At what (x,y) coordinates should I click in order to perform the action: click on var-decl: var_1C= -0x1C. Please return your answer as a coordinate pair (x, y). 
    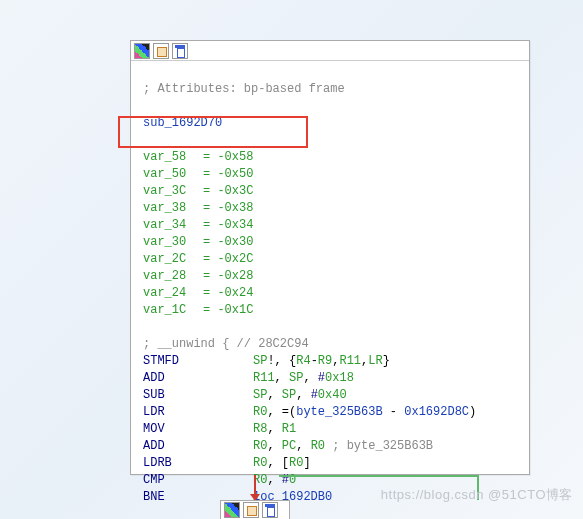
    Looking at the image, I should click on (330, 310).